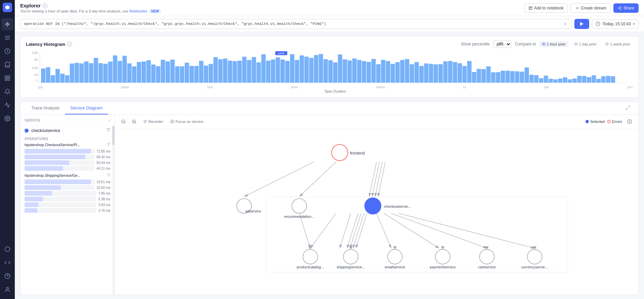 The width and height of the screenshot is (644, 299). I want to click on errors-legend: Errors, so click(615, 122).